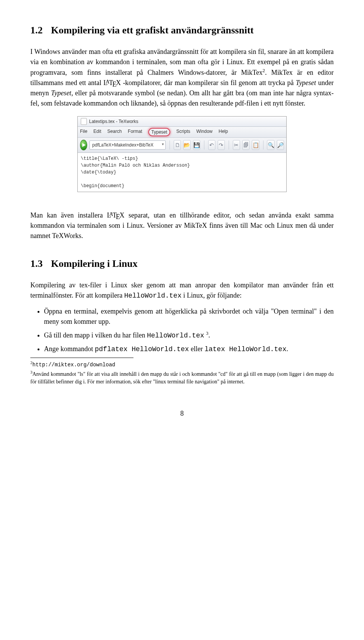 The height and width of the screenshot is (640, 364). What do you see at coordinates (182, 154) in the screenshot?
I see `texworks-screenshot: Latextips.tex - TeXworks File Edit Searc…` at bounding box center [182, 154].